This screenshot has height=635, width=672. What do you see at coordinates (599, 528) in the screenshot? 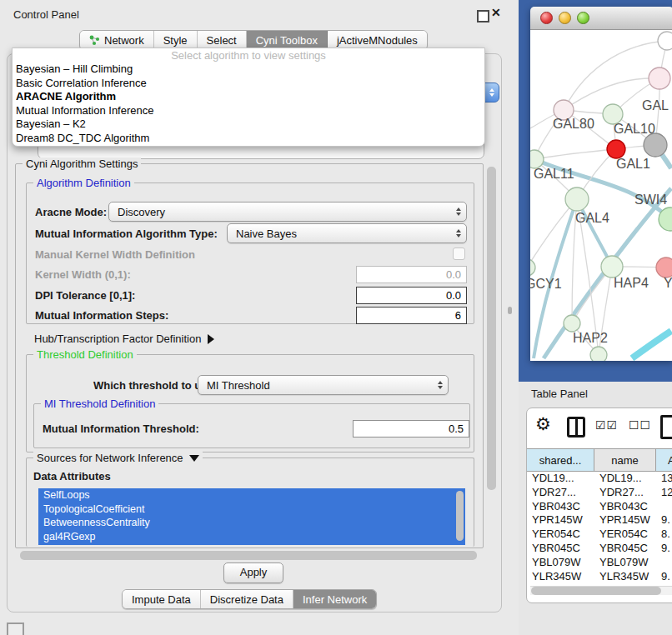
I see `table-body: YDL19...YDL19...13YDR27...YDR27...12YBR0…` at bounding box center [599, 528].